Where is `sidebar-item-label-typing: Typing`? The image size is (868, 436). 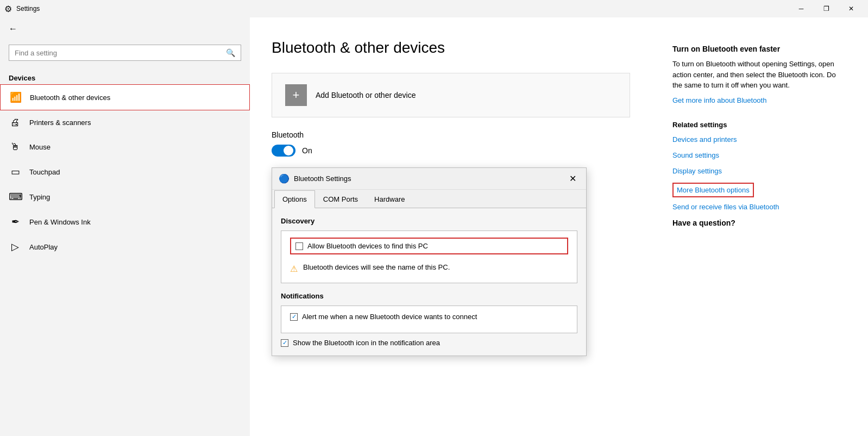 sidebar-item-label-typing: Typing is located at coordinates (40, 197).